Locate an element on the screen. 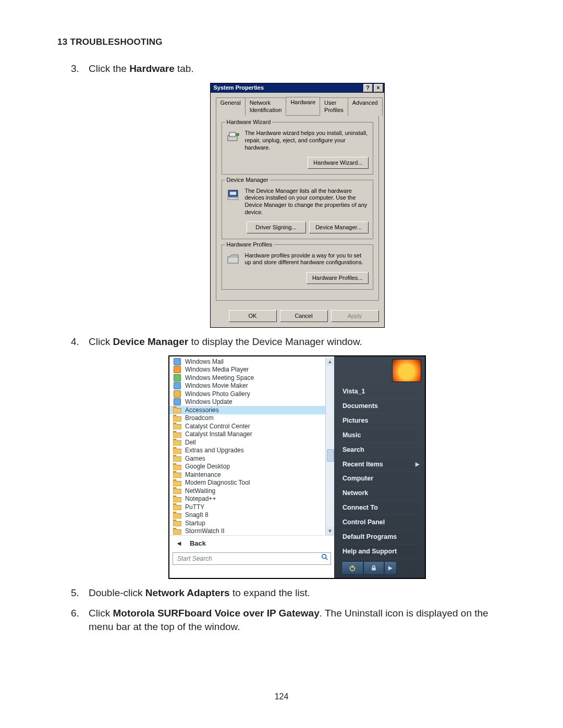 This screenshot has width=563, height=728. program-label: Extras and Upgrades is located at coordinates (215, 450).